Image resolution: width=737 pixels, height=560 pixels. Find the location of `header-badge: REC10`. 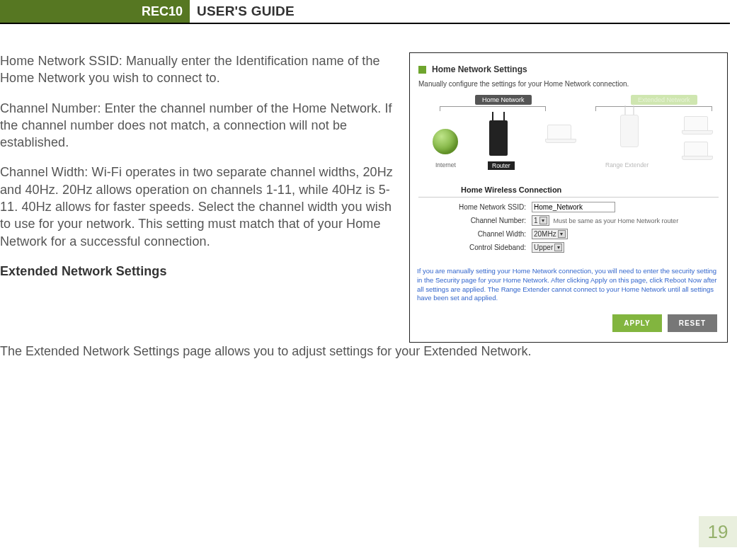

header-badge: REC10 is located at coordinates (95, 11).